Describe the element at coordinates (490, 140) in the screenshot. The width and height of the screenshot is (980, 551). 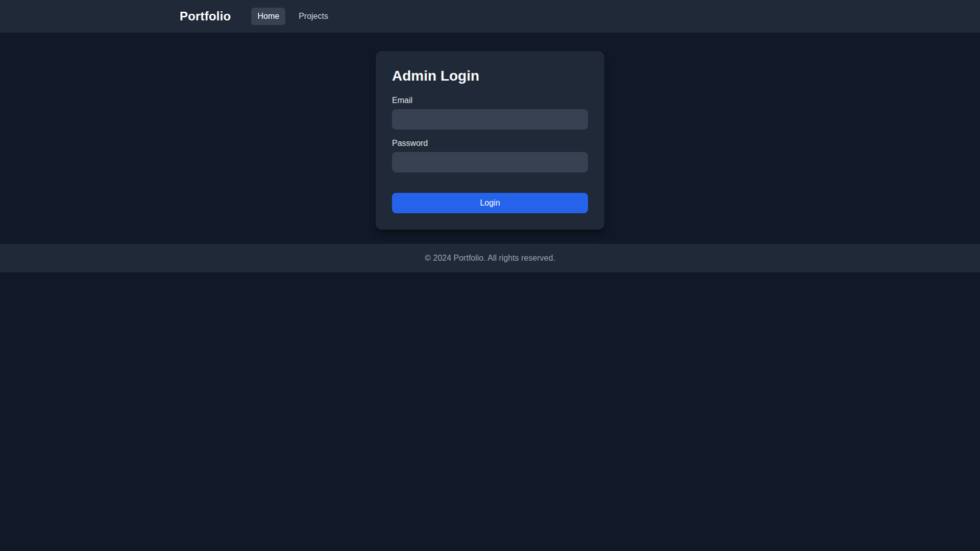
I see `admin-login-card: Admin Login Email Password Login` at that location.